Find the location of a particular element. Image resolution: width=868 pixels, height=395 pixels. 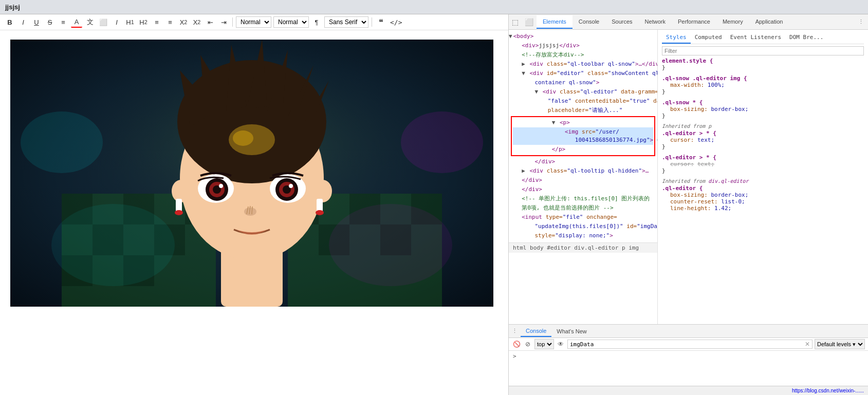

tab-sources: Sources is located at coordinates (622, 22).